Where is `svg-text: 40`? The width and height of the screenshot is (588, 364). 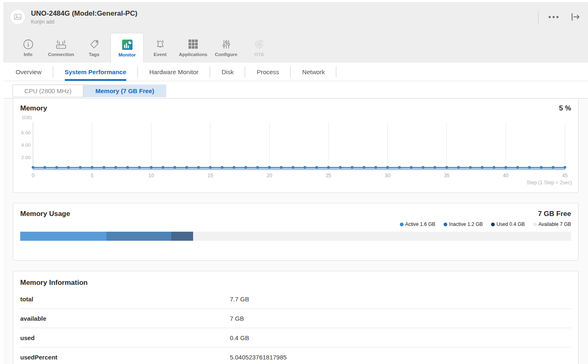 svg-text: 40 is located at coordinates (506, 176).